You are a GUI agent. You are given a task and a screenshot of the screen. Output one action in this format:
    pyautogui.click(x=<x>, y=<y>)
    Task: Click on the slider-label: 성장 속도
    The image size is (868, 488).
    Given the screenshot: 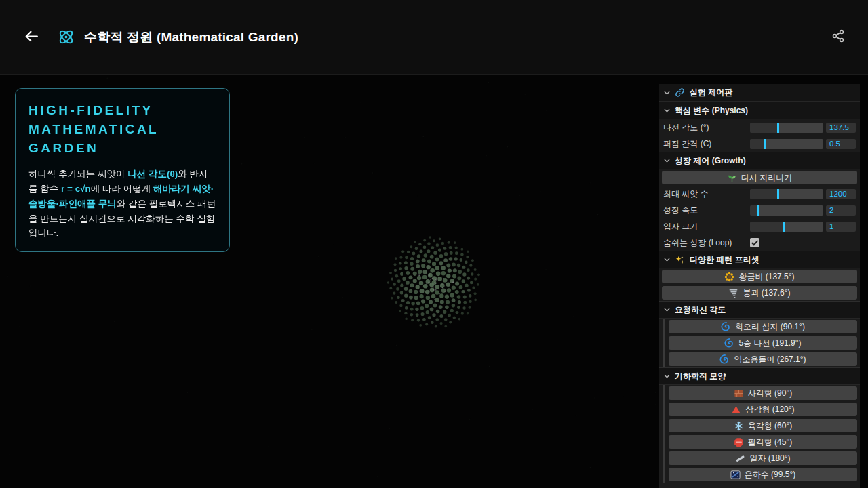 What is the action you would take?
    pyautogui.click(x=707, y=210)
    